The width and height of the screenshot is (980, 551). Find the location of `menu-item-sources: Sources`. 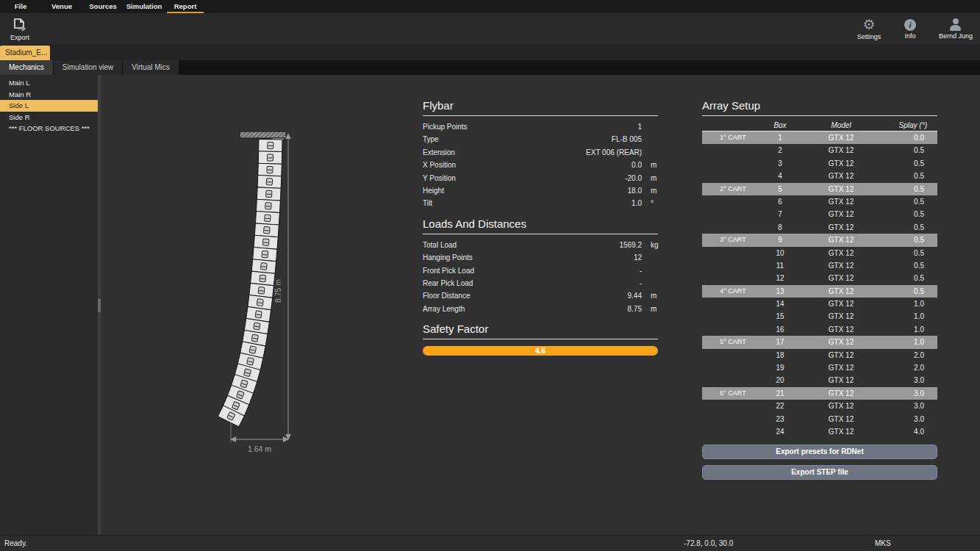

menu-item-sources: Sources is located at coordinates (103, 7).